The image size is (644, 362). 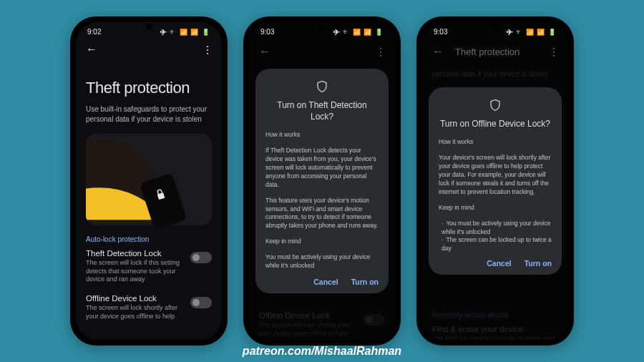 What do you see at coordinates (322, 200) in the screenshot?
I see `dialog-body: How it works If Theft Detection Lock det…` at bounding box center [322, 200].